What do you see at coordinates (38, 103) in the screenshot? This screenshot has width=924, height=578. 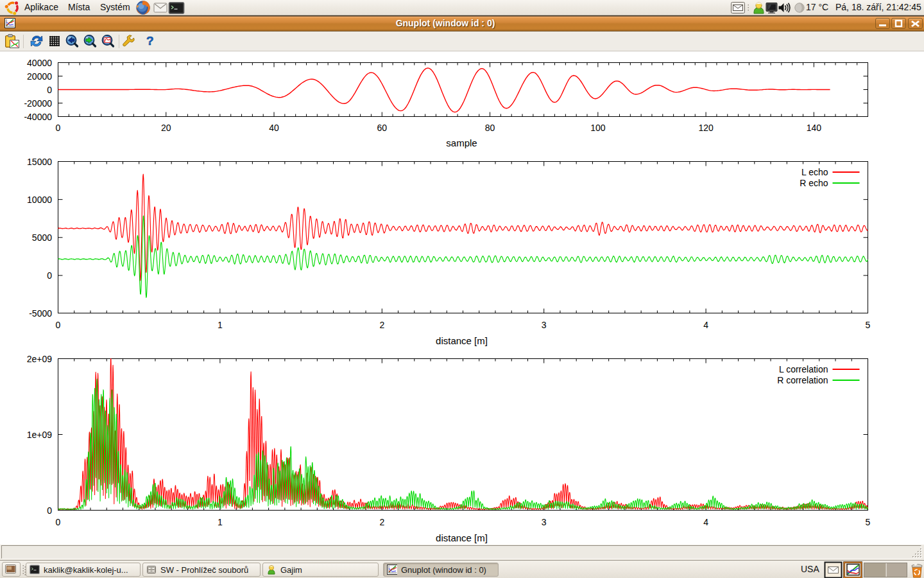 I see `svg-text: -20000` at bounding box center [38, 103].